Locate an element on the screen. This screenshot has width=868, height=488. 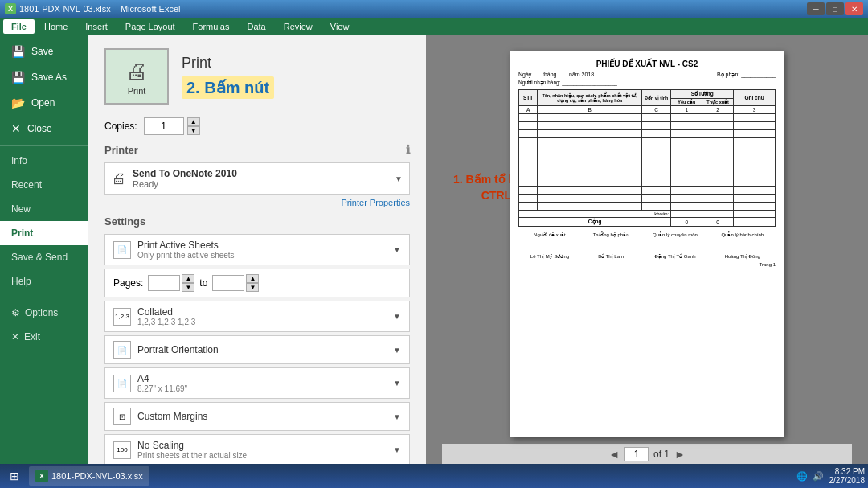
page-nav-input is located at coordinates (637, 454).